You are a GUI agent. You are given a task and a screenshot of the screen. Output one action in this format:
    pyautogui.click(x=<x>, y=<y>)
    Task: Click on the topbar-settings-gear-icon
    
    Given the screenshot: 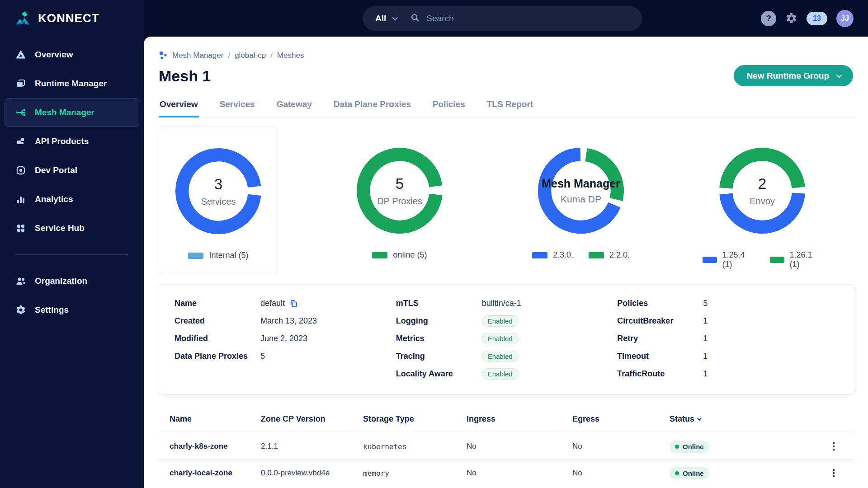 What is the action you would take?
    pyautogui.click(x=791, y=18)
    